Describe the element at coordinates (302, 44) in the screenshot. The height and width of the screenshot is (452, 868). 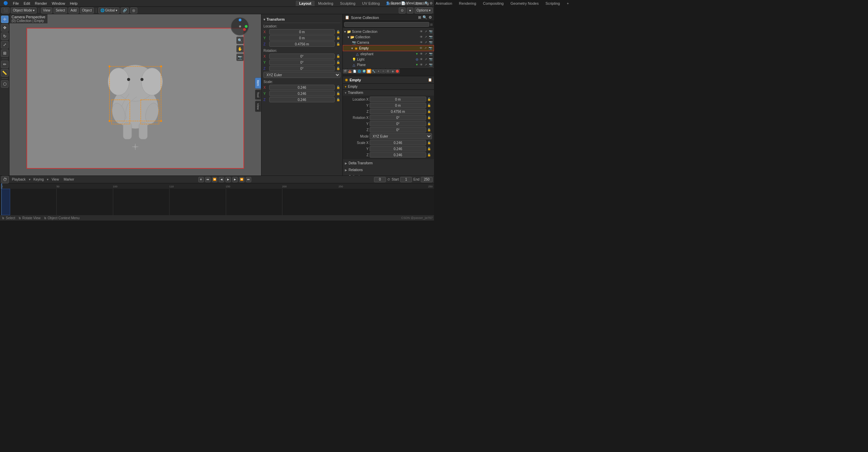
I see `location-z-input` at that location.